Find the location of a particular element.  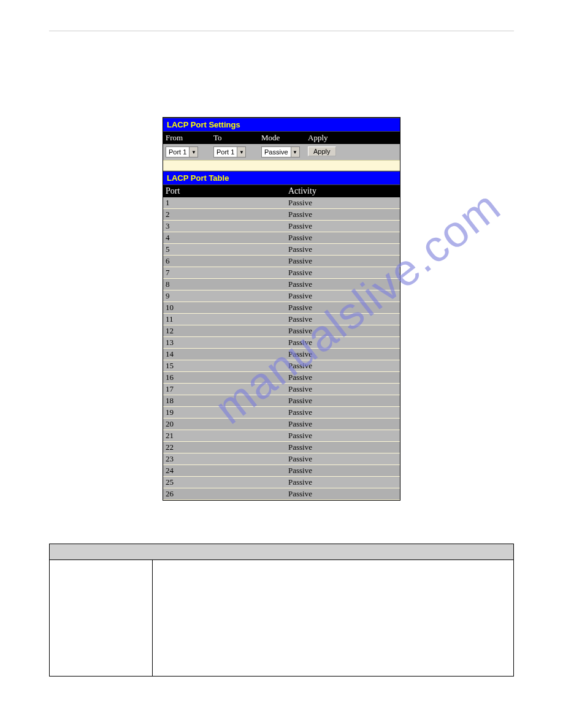

table-row: 3Passive is located at coordinates (282, 227).